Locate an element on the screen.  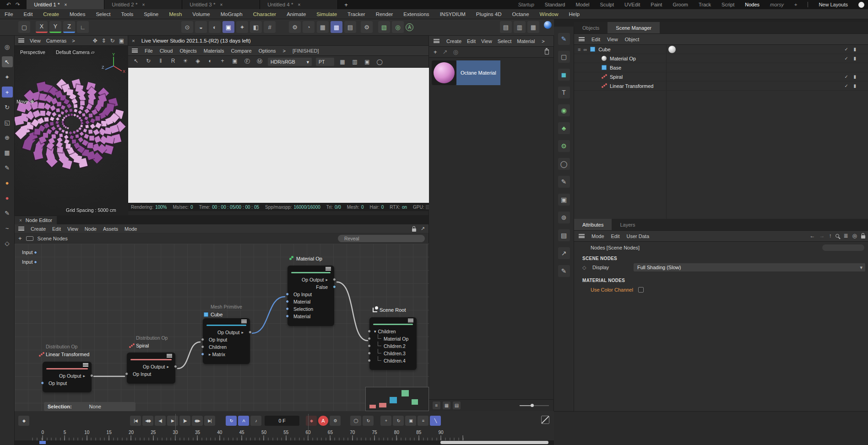
up-icon: ↑ is located at coordinates (830, 236).